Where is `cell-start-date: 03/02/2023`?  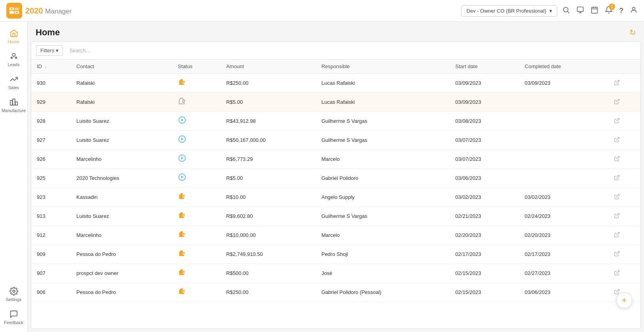 cell-start-date: 03/02/2023 is located at coordinates (484, 197).